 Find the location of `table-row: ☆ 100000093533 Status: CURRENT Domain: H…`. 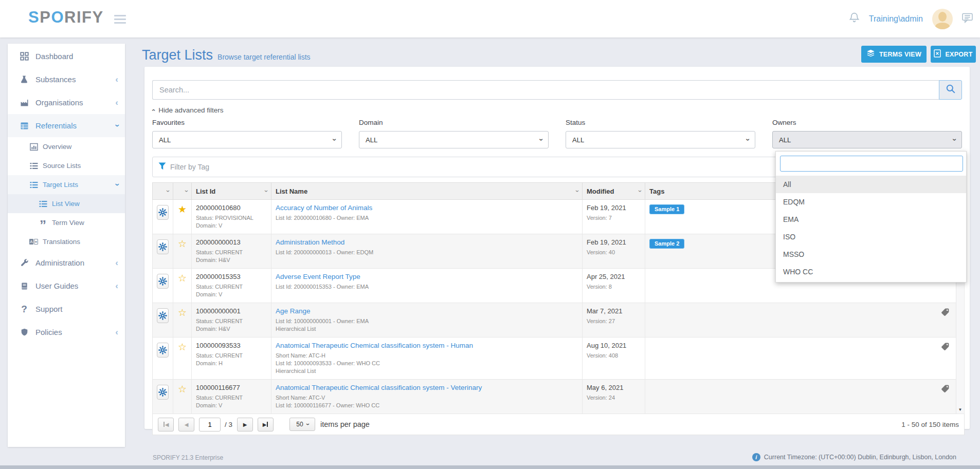

table-row: ☆ 100000093533 Status: CURRENT Domain: H… is located at coordinates (554, 359).